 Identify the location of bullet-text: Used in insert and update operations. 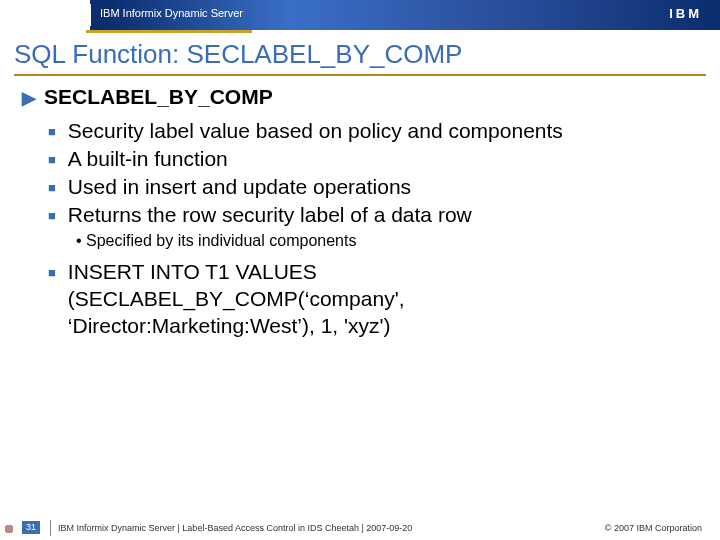
(240, 188).